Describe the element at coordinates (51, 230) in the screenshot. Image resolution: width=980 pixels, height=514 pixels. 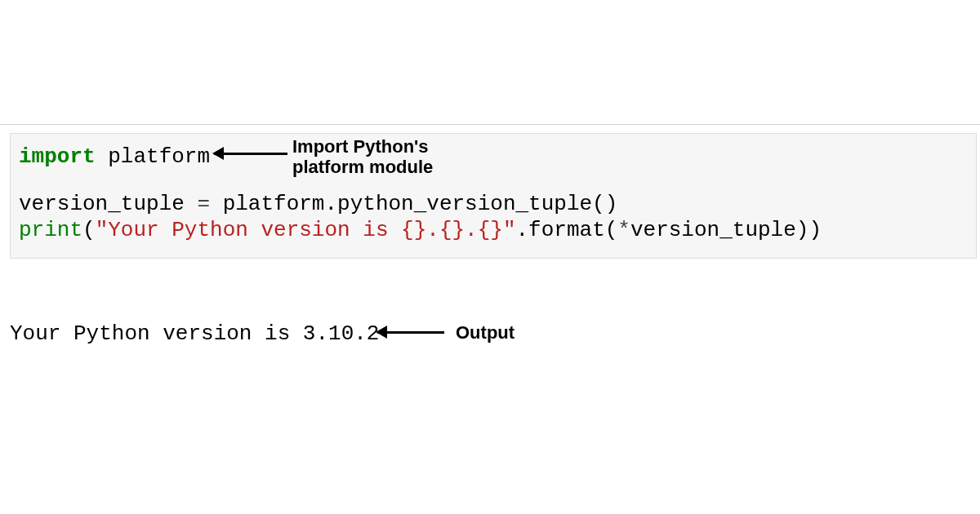
I see `builtin-print: print` at that location.